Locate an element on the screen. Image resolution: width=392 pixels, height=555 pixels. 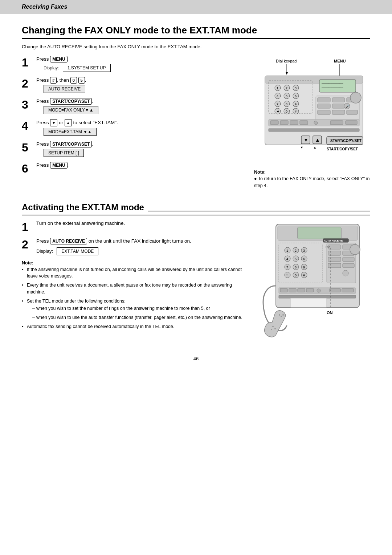
svg-text: 0 is located at coordinates (287, 112).